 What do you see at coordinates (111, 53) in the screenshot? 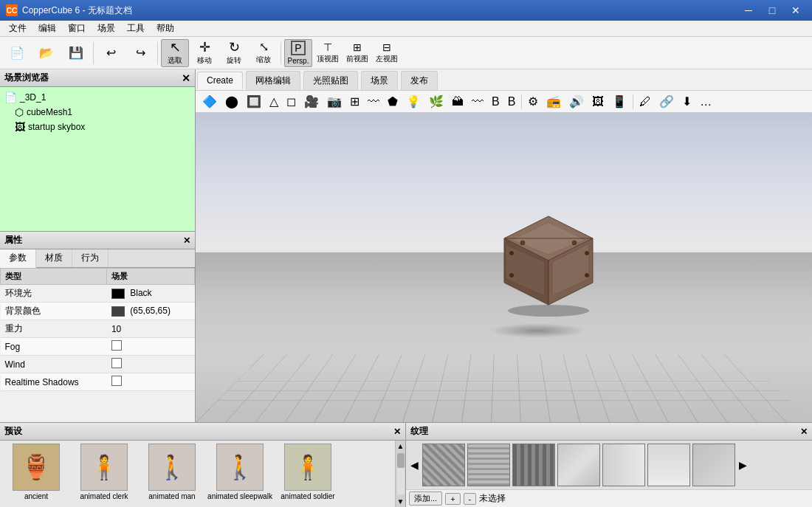
I see `undo-button: ↩` at bounding box center [111, 53].